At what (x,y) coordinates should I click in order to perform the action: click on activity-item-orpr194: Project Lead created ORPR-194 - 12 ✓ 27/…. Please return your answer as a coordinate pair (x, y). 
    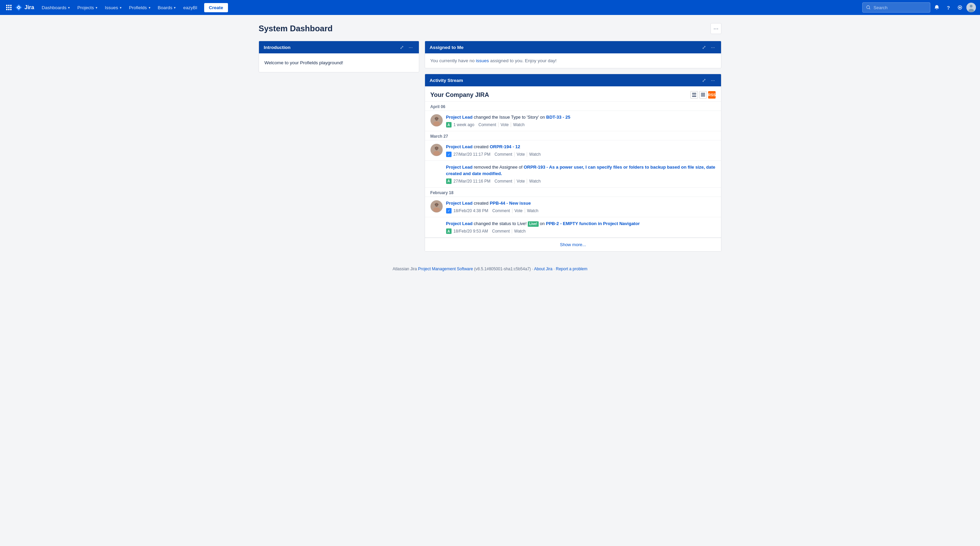
    Looking at the image, I should click on (573, 151).